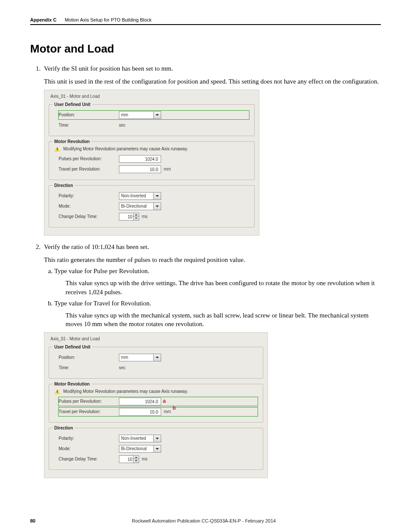 This screenshot has width=411, height=532. Describe the element at coordinates (206, 49) in the screenshot. I see `section-heading: Motor and Load` at that location.